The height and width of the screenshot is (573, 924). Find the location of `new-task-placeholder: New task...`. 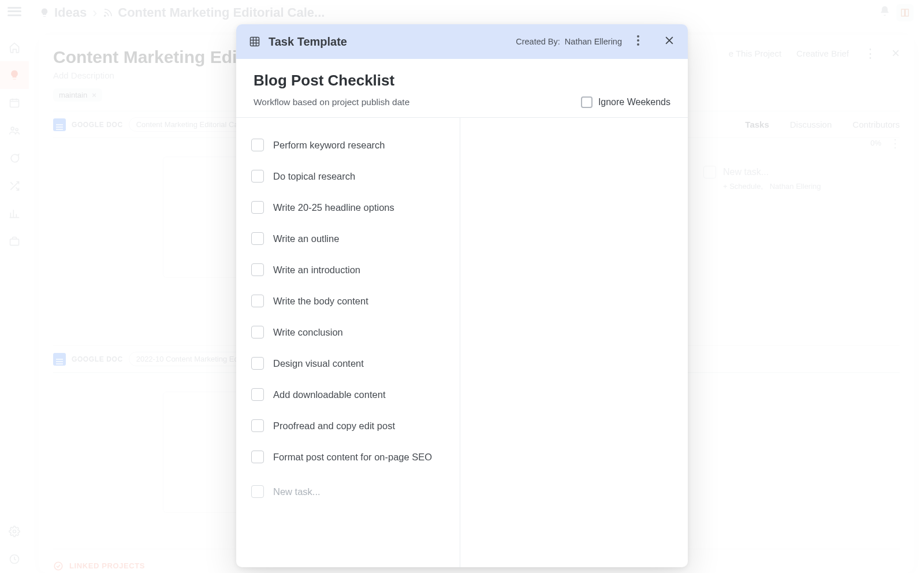

new-task-placeholder: New task... is located at coordinates (297, 492).